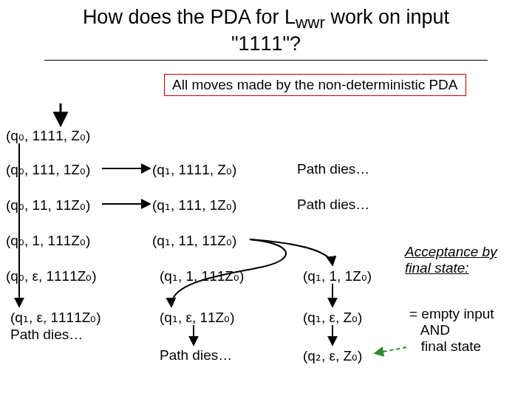  What do you see at coordinates (48, 170) in the screenshot?
I see `node-a1: (q₀, 111, 1Z₀)` at bounding box center [48, 170].